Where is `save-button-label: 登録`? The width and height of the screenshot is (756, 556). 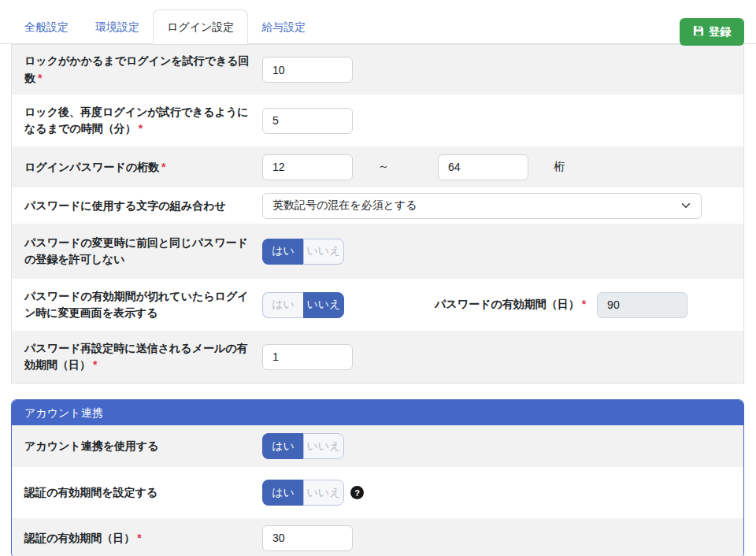
save-button-label: 登録 is located at coordinates (720, 32).